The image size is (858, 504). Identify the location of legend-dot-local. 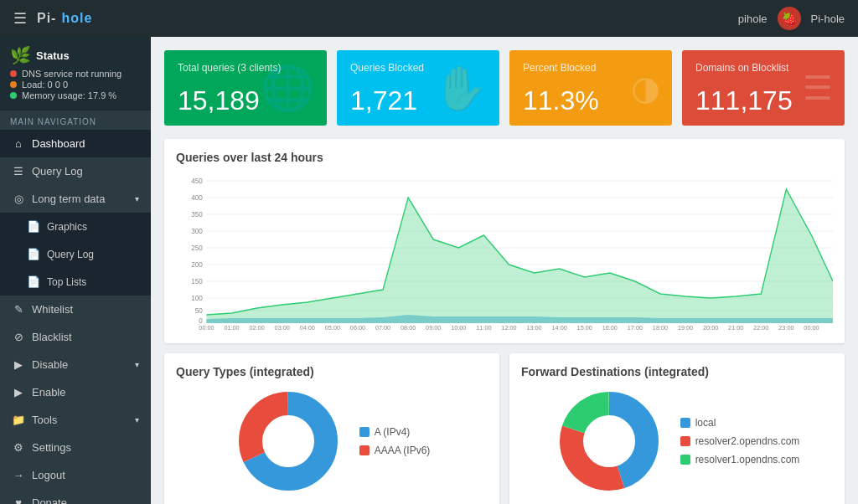
(685, 423).